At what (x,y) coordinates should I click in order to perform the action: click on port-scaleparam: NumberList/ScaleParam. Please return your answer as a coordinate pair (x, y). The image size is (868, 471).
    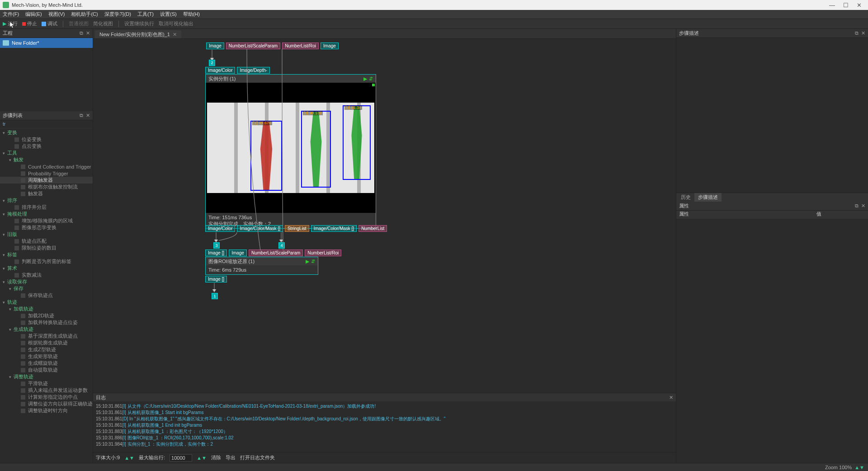
    Looking at the image, I should click on (253, 46).